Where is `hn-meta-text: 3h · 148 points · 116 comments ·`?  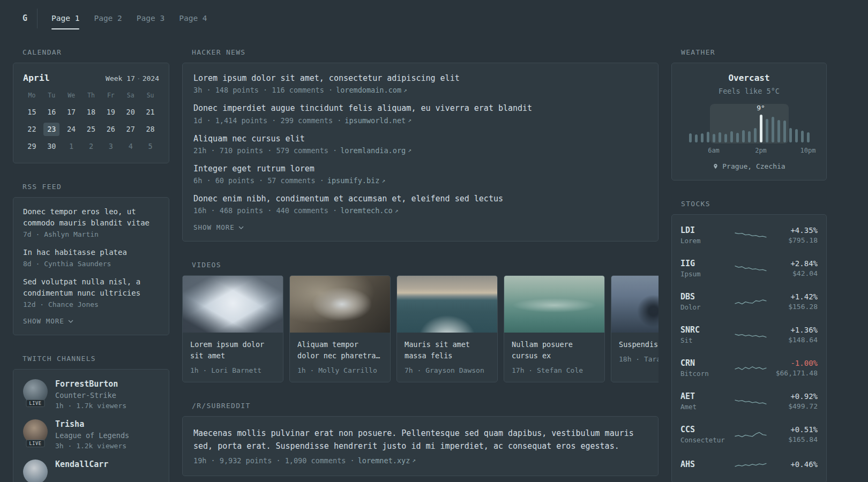
hn-meta-text: 3h · 148 points · 116 comments · is located at coordinates (263, 90).